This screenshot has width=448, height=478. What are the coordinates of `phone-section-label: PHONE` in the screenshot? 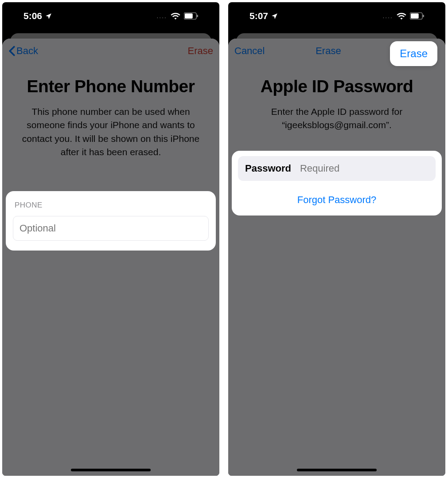 It's located at (111, 207).